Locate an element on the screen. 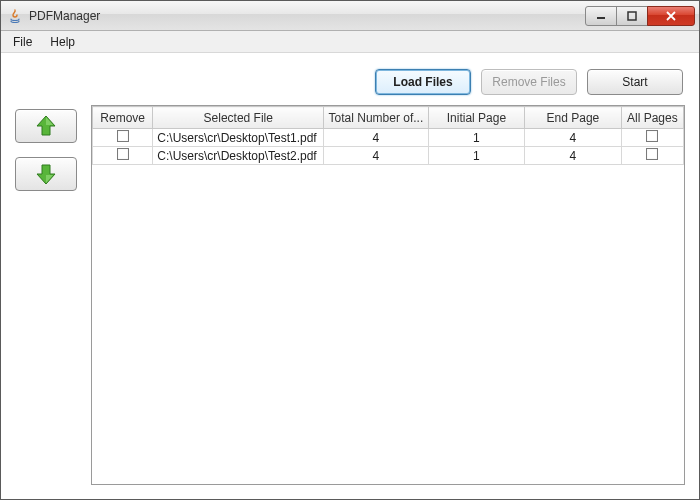  arrow-down-icon is located at coordinates (46, 174).